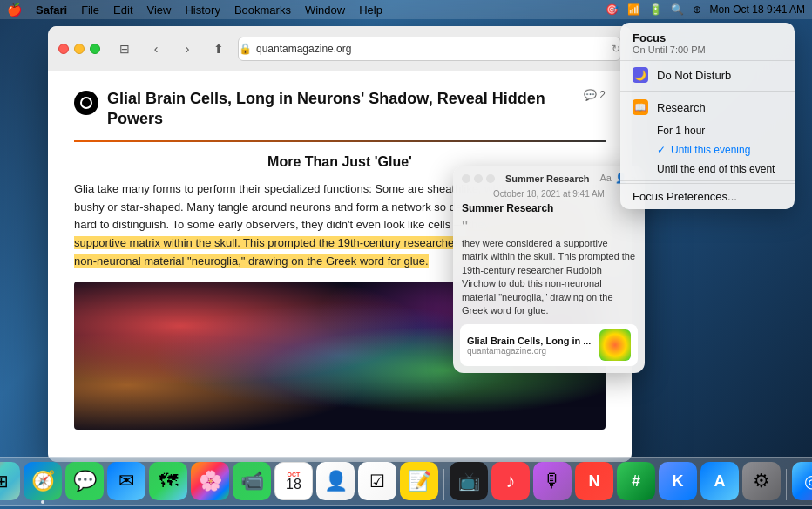 The image size is (812, 509). What do you see at coordinates (123, 10) in the screenshot?
I see `edit-menu: Edit` at bounding box center [123, 10].